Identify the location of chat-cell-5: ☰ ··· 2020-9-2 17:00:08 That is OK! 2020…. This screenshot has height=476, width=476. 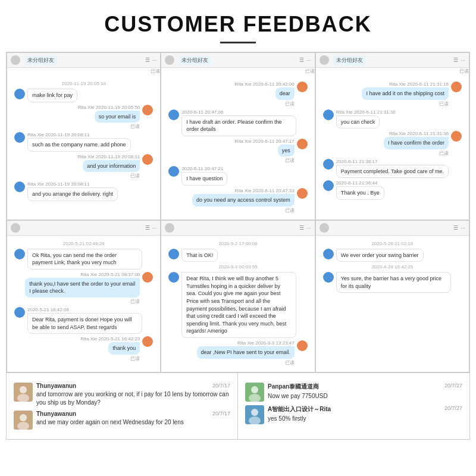
(238, 296).